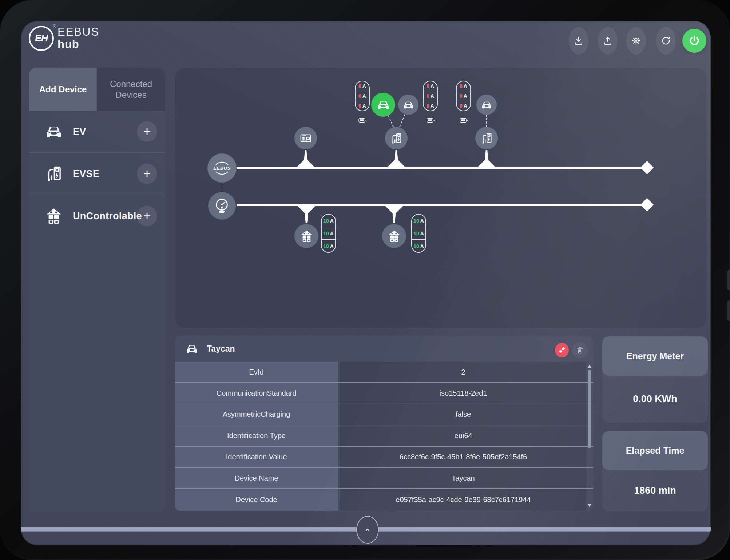  I want to click on energy-meter-value: 0.00 KWh, so click(655, 399).